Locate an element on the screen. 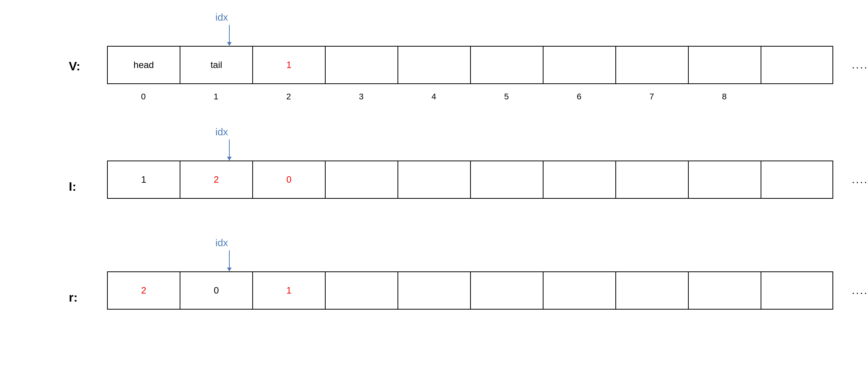  row-label-V: V: is located at coordinates (75, 67).